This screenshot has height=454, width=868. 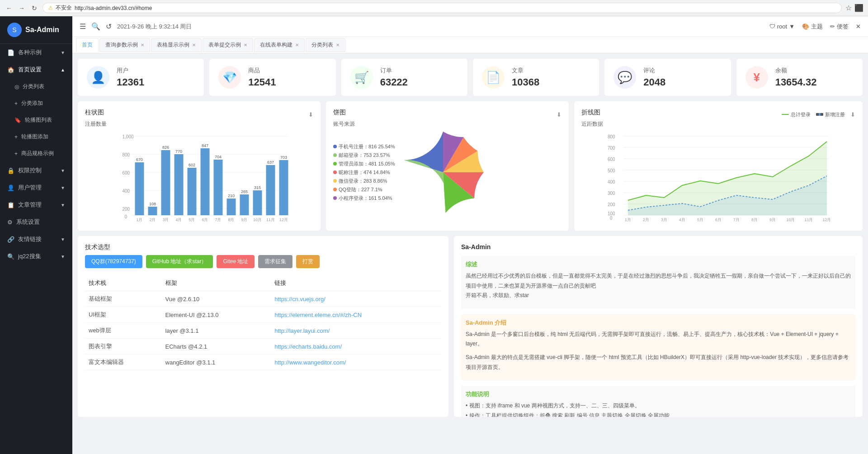 I want to click on github-button: GitHub 地址（求star）, so click(x=180, y=261).